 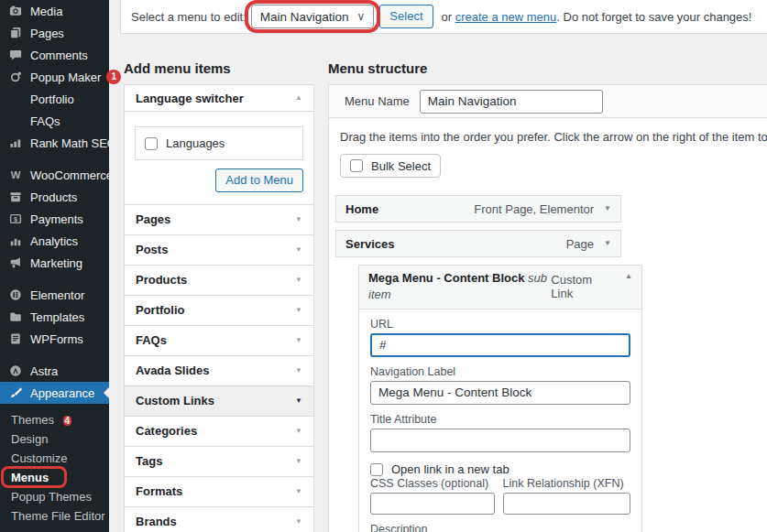 I want to click on accordion-language-switcher: Language switcher, so click(x=219, y=99).